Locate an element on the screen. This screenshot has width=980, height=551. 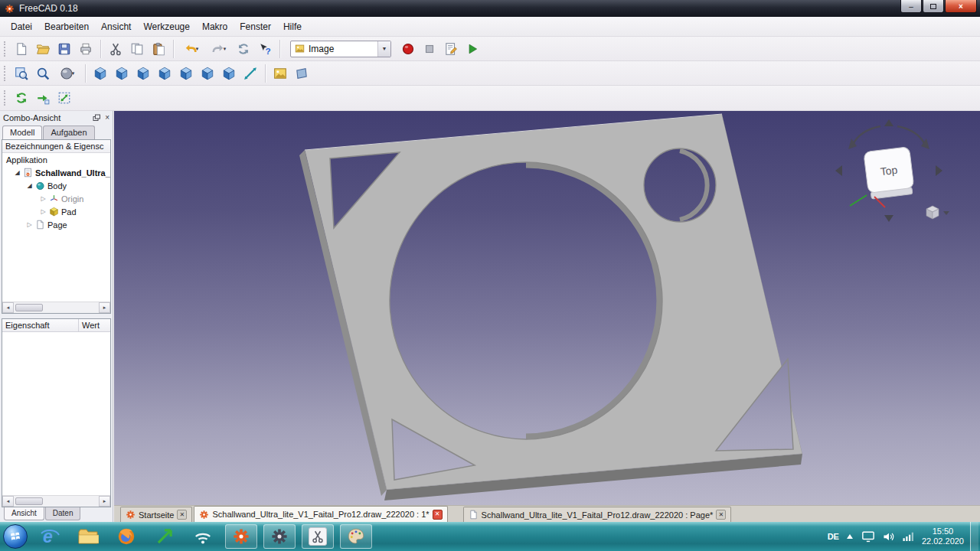
close-panel-icon: × is located at coordinates (107, 118).